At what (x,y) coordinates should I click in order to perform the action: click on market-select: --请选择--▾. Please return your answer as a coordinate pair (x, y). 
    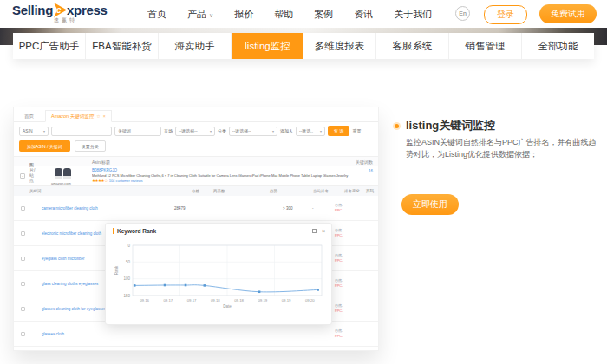
    Looking at the image, I should click on (195, 132).